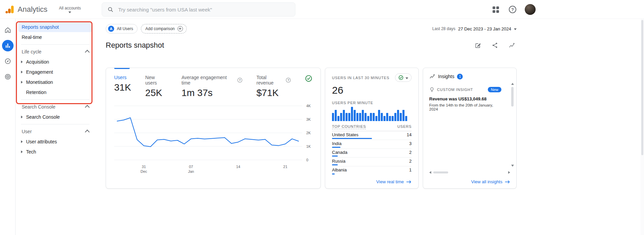  I want to click on help-button: ?, so click(513, 9).